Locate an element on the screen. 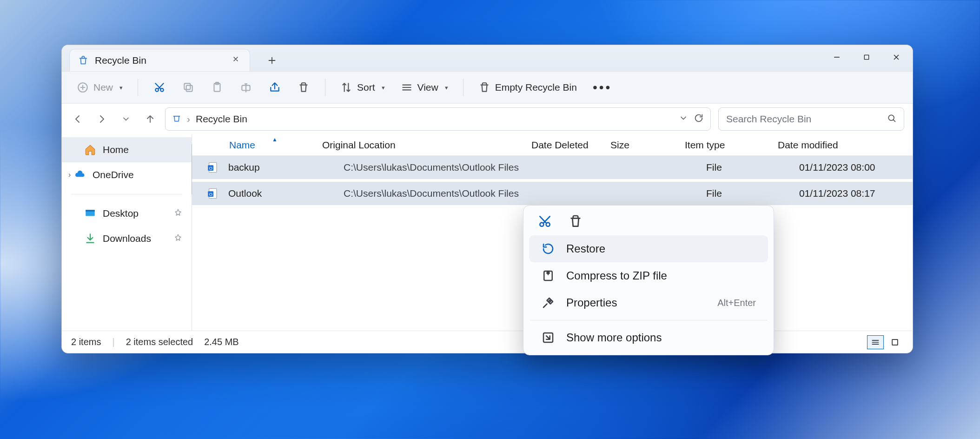 This screenshot has width=980, height=439. window-controls is located at coordinates (867, 57).